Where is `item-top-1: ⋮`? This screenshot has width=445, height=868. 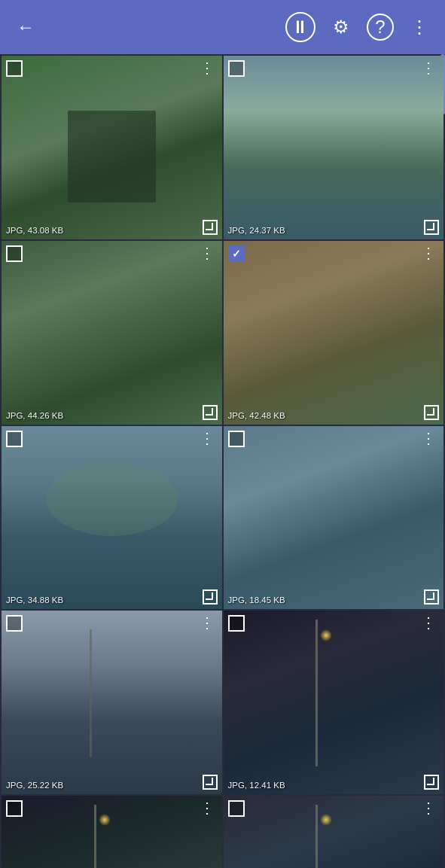
item-top-1: ⋮ is located at coordinates (111, 66).